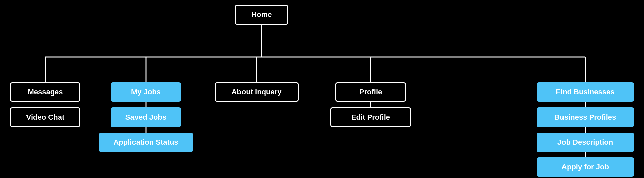 The height and width of the screenshot is (178, 644). What do you see at coordinates (371, 117) in the screenshot?
I see `editprofile-node: Edit Profile` at bounding box center [371, 117].